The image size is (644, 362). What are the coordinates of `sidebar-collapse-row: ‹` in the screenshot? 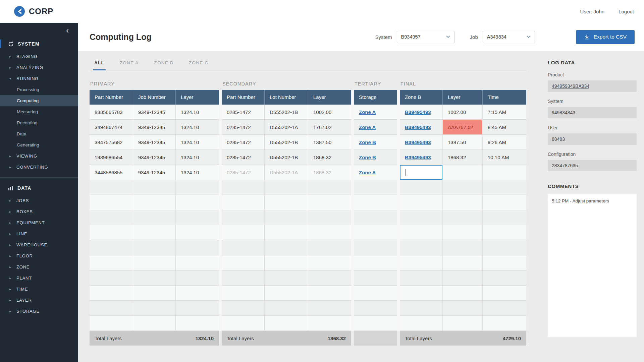 It's located at (39, 31).